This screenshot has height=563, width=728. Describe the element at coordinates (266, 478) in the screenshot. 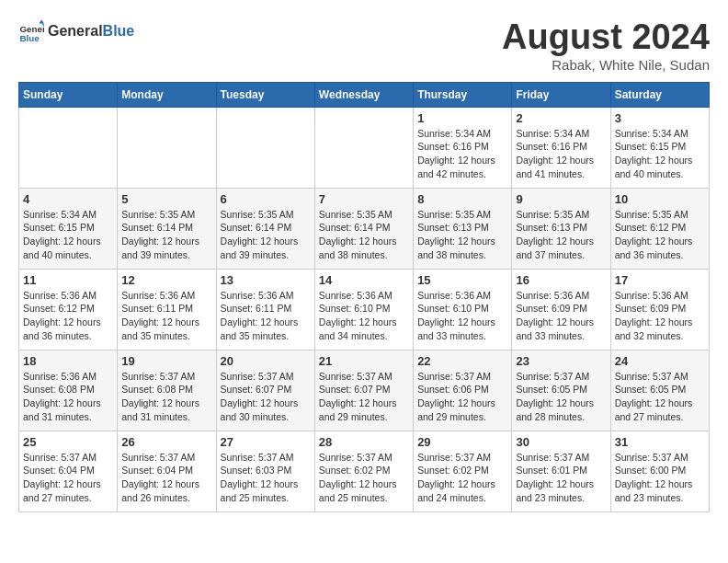

I see `day-info: Sunrise: 5:37 AM Sunset: 6:03 PM Dayligh…` at that location.